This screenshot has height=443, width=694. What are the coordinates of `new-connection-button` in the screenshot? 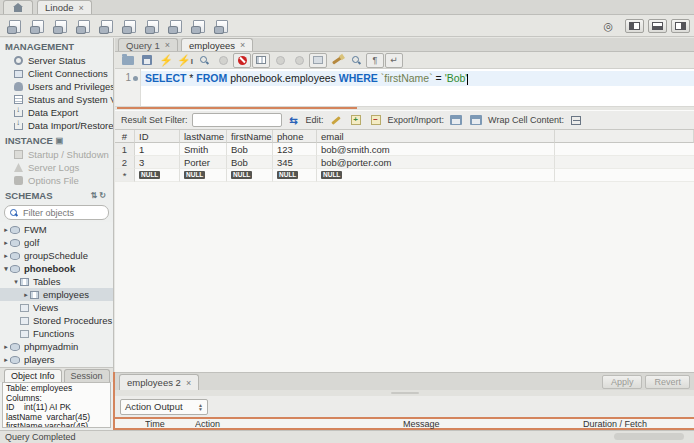 It's located at (14, 26).